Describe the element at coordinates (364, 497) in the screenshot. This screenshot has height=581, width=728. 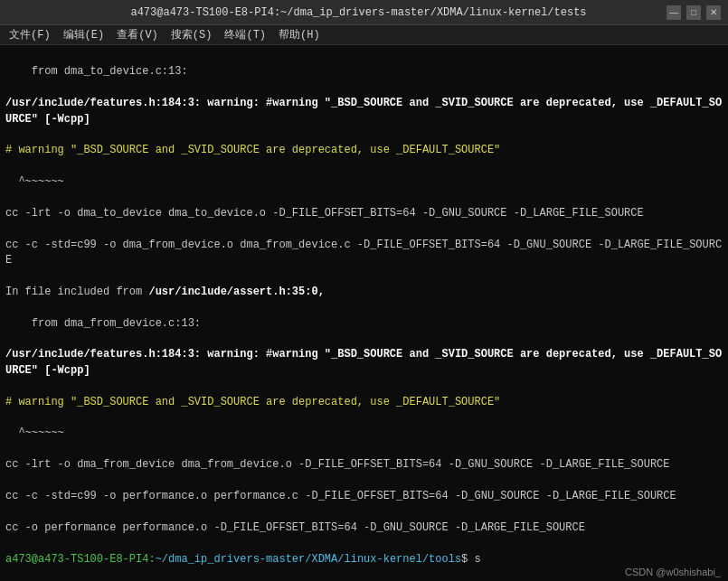
I see `line-13: cc -c -std=c99 -o performance.o performa…` at that location.